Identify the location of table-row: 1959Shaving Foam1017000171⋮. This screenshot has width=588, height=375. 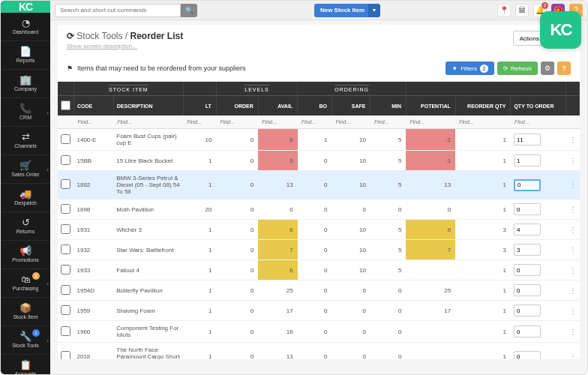
(319, 310).